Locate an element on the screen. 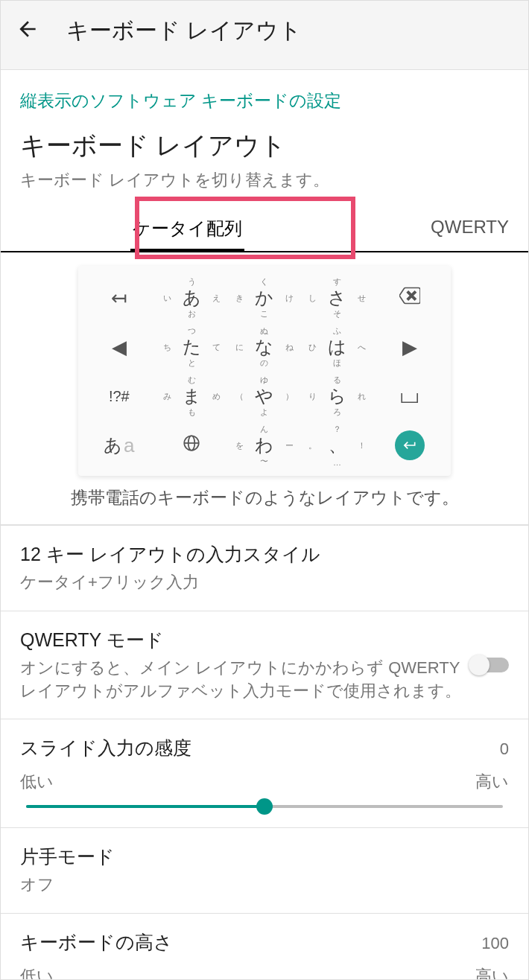 The height and width of the screenshot is (980, 529). tab-label: QWERTY is located at coordinates (469, 226).